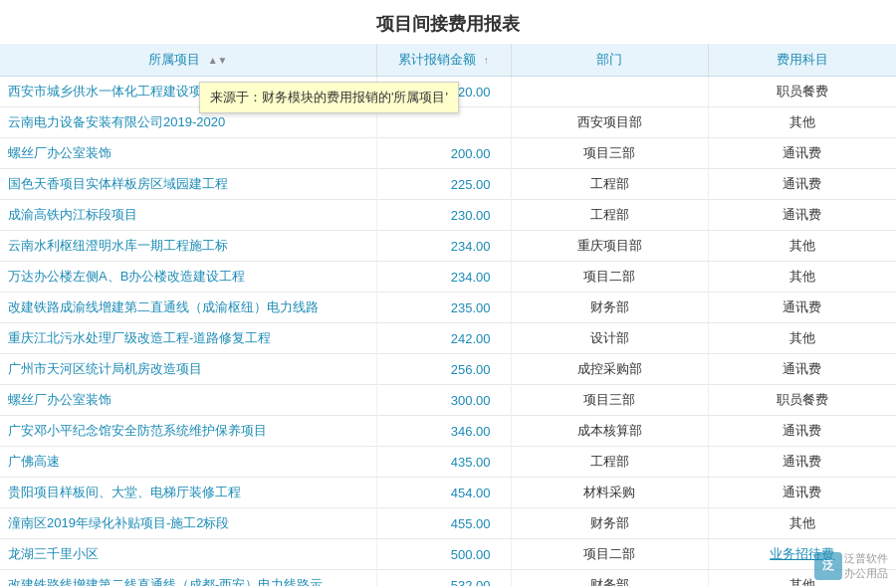 The height and width of the screenshot is (588, 896). I want to click on cell-amount: 200.00, so click(444, 153).